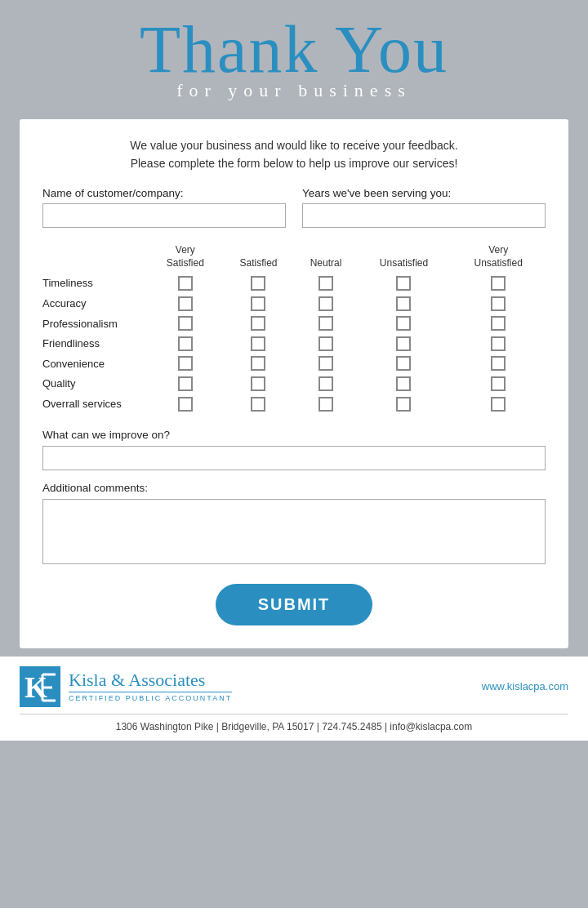 This screenshot has width=588, height=908. What do you see at coordinates (294, 91) in the screenshot?
I see `subtitle: for your business` at bounding box center [294, 91].